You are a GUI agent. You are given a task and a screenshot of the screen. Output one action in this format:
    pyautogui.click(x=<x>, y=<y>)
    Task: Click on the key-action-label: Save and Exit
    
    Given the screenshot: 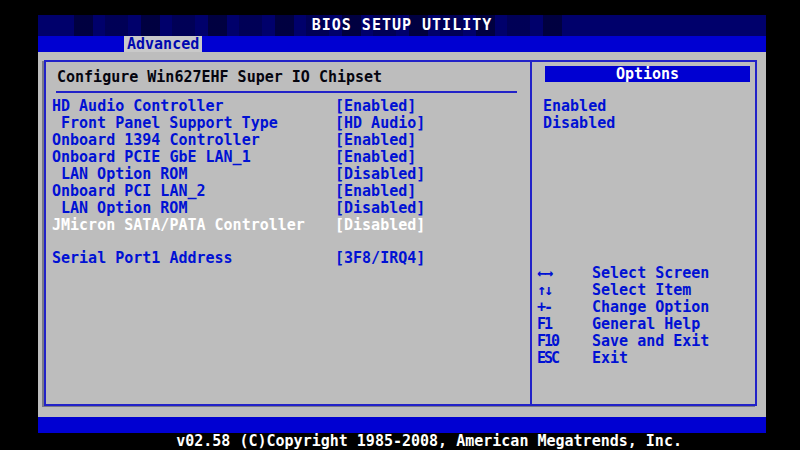 What is the action you would take?
    pyautogui.click(x=650, y=342)
    